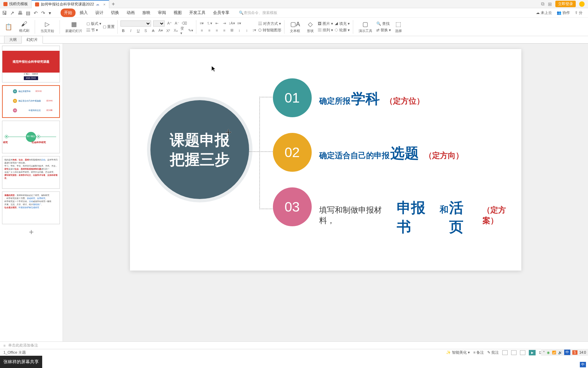  What do you see at coordinates (20, 13) in the screenshot?
I see `print-icon: 🖶` at bounding box center [20, 13].